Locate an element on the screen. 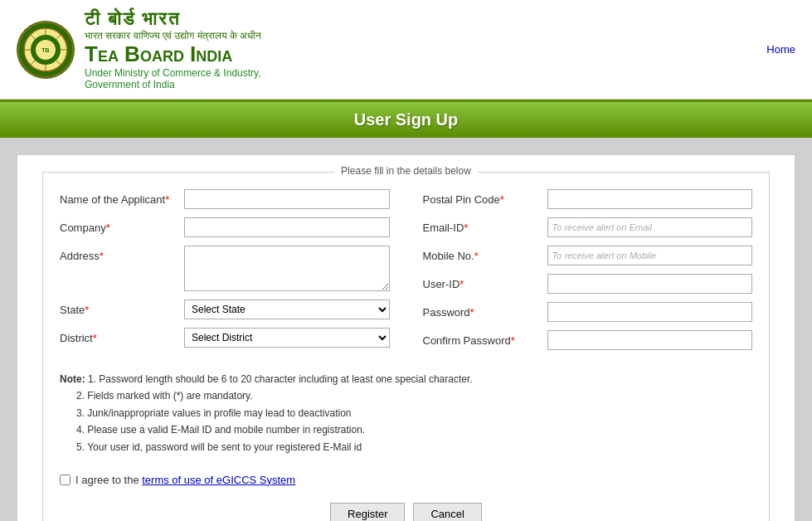 The height and width of the screenshot is (521, 812). agree-row: I agree to the terms of use of eGICCS Sy… is located at coordinates (406, 480).